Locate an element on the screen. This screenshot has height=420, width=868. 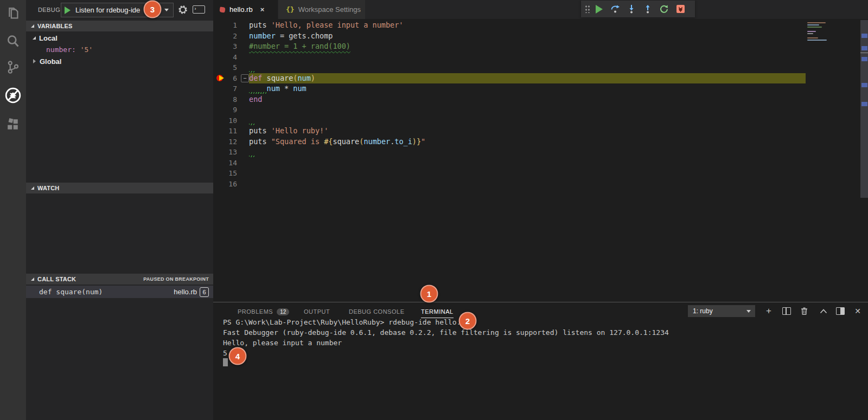
breakpoint-current-line-icon is located at coordinates (221, 78).